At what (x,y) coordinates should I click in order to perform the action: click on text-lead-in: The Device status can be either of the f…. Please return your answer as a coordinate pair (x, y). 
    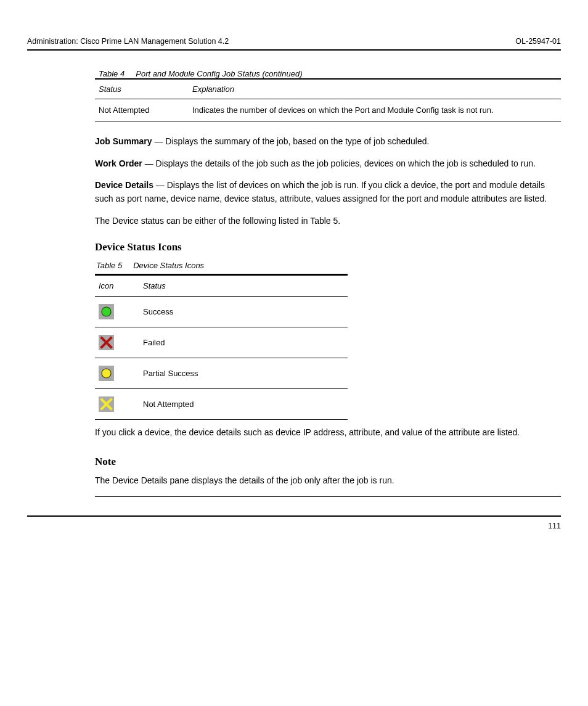
    Looking at the image, I should click on (218, 221).